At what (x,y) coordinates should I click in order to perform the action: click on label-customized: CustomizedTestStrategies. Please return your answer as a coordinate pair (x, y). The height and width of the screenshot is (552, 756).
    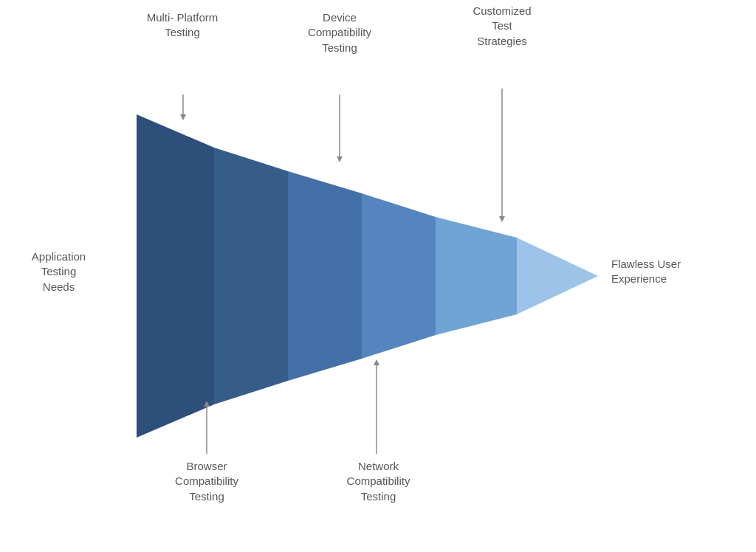
    Looking at the image, I should click on (502, 27).